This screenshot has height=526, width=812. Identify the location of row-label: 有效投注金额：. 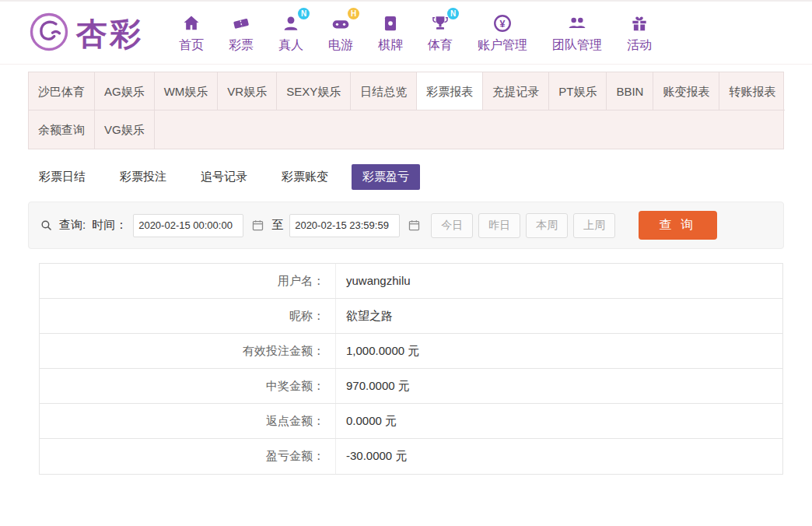
(188, 351).